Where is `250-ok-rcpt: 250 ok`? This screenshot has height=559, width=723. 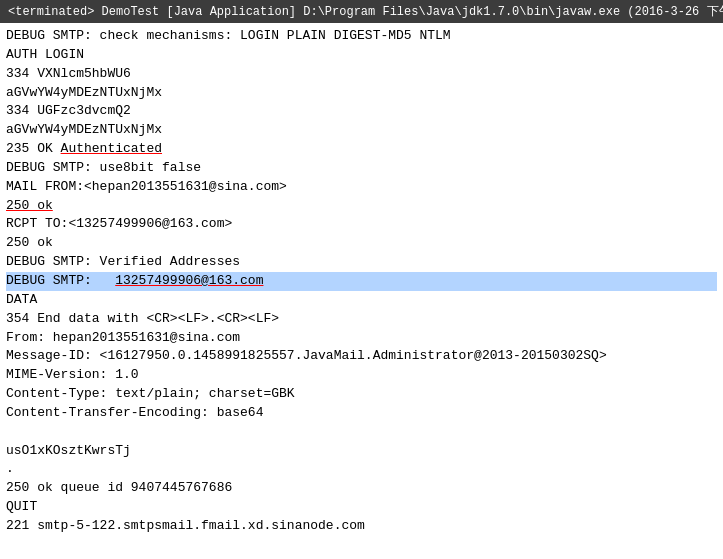 250-ok-rcpt: 250 ok is located at coordinates (362, 244).